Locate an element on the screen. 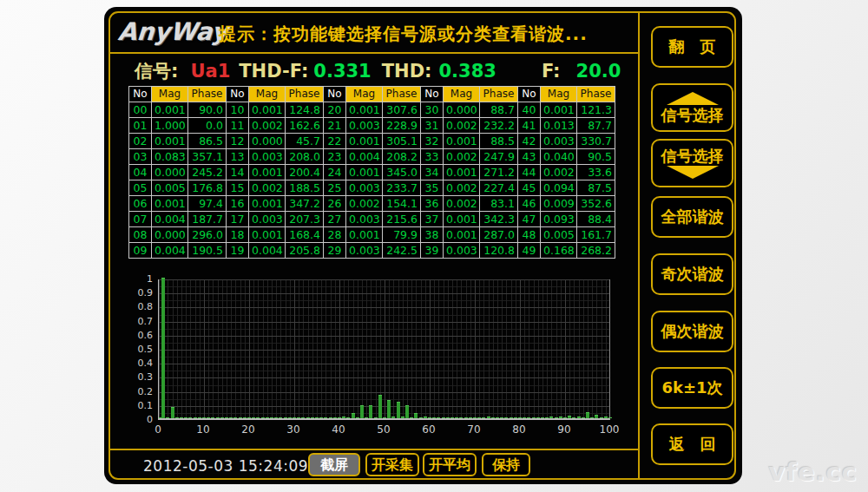 The height and width of the screenshot is (492, 868). table-cell: 0.040 is located at coordinates (559, 157).